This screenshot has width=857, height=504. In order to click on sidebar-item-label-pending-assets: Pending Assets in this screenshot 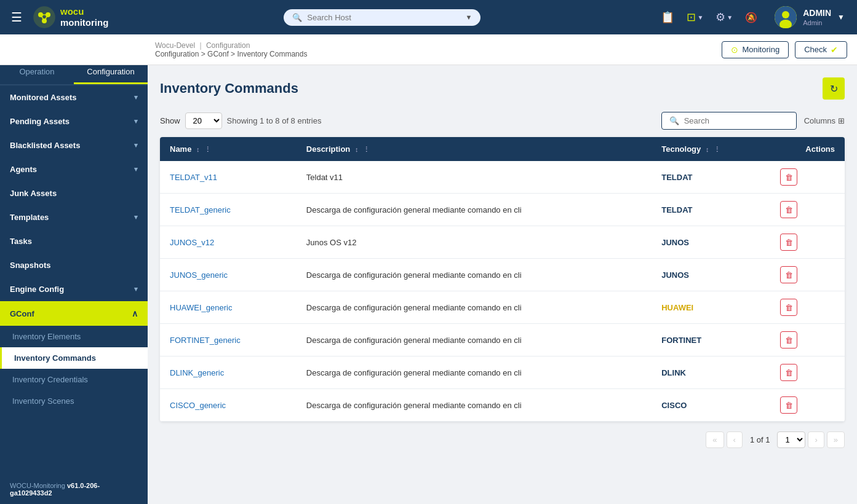, I will do `click(39, 122)`.